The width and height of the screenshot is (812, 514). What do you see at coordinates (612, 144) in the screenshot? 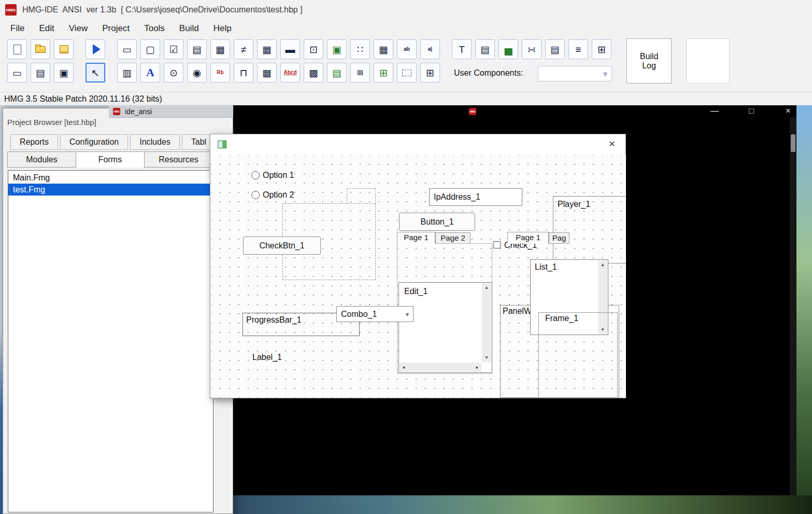
I see `close-icon: ×` at bounding box center [612, 144].